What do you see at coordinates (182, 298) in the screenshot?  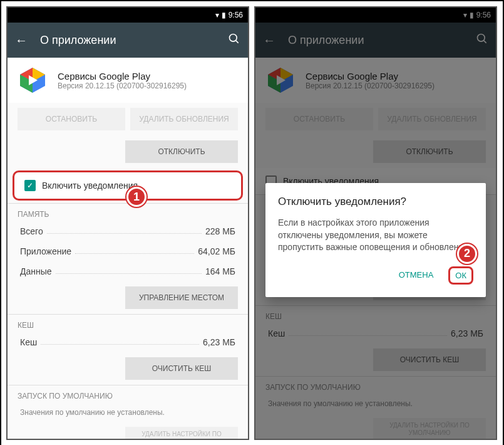 I see `manage-storage-button: УПРАВЛЕНИЕ МЕСТОМ` at bounding box center [182, 298].